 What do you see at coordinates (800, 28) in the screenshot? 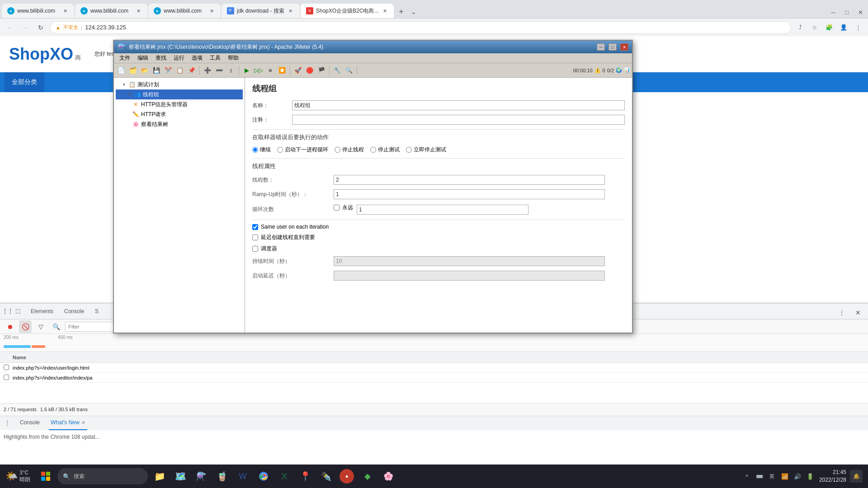
I see `share-button: ⤴` at bounding box center [800, 28].